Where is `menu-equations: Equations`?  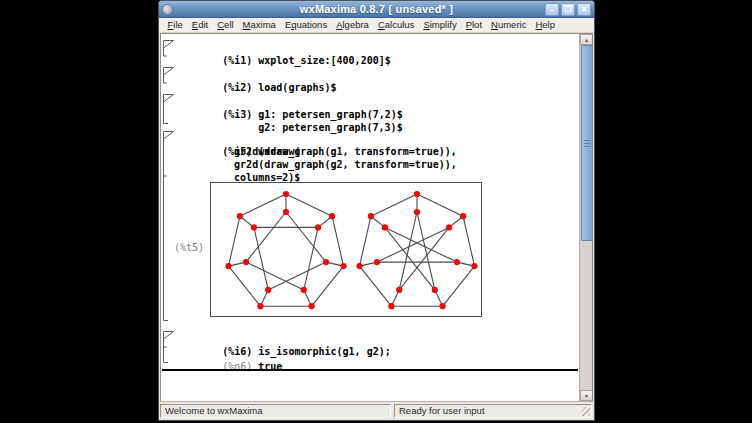
menu-equations: Equations is located at coordinates (306, 25).